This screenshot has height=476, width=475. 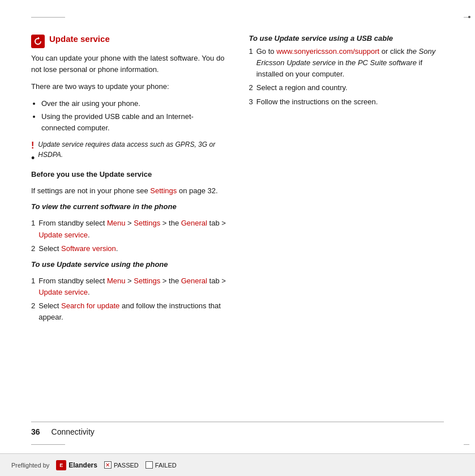 I want to click on footer-divider, so click(x=238, y=422).